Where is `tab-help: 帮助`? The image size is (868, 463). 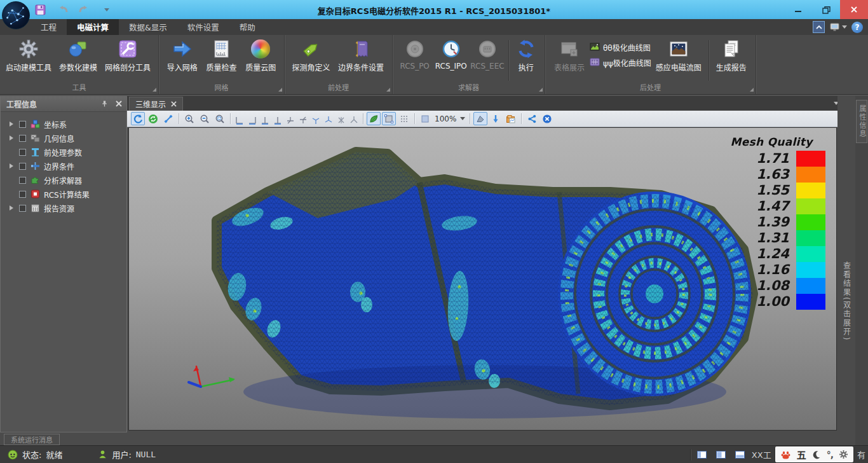 tab-help: 帮助 is located at coordinates (248, 27).